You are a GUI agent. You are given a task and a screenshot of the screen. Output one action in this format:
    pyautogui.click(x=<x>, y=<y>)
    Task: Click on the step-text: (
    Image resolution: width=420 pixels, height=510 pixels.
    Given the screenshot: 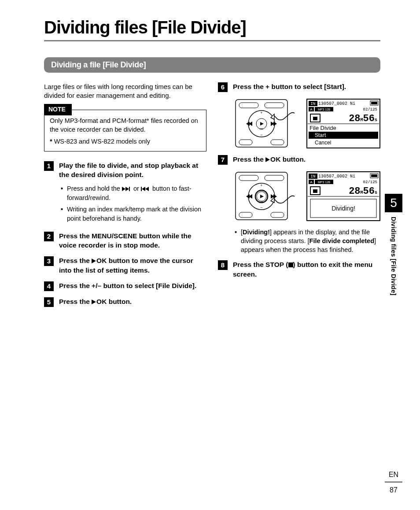 What is the action you would take?
    pyautogui.click(x=286, y=264)
    